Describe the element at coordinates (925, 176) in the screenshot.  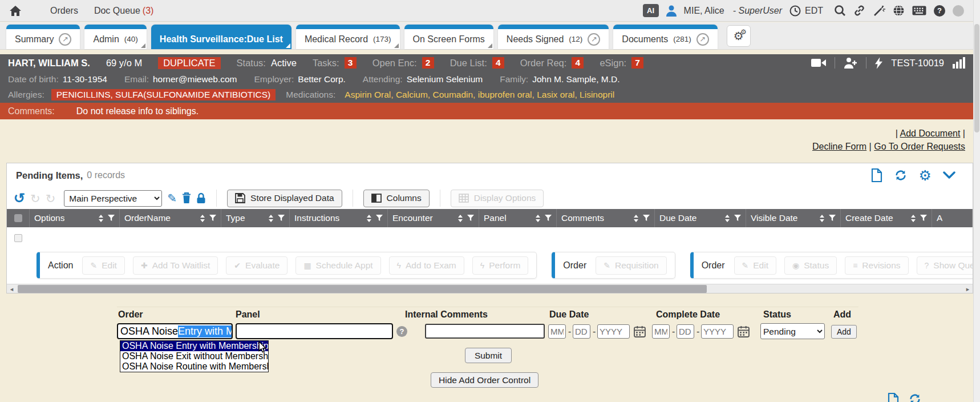
I see `gear-icon: ⚙` at that location.